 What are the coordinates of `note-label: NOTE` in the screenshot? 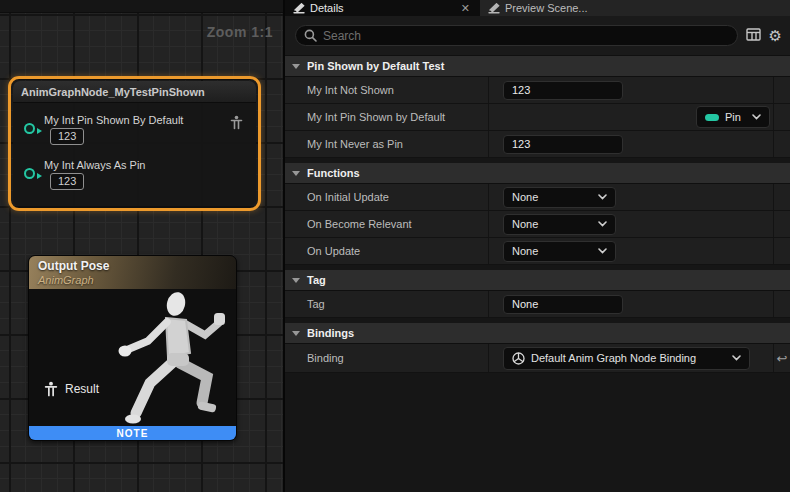 It's located at (133, 434).